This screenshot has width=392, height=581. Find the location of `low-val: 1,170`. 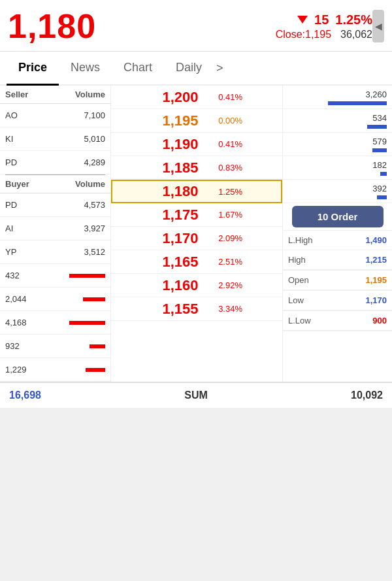

low-val: 1,170 is located at coordinates (376, 301).